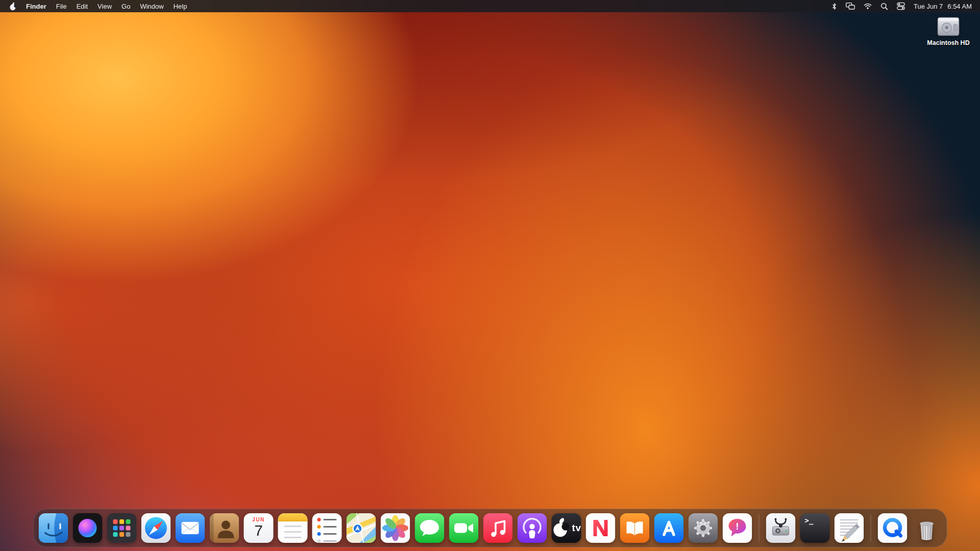 This screenshot has width=980, height=551. I want to click on calendar-day-label: 7, so click(258, 531).